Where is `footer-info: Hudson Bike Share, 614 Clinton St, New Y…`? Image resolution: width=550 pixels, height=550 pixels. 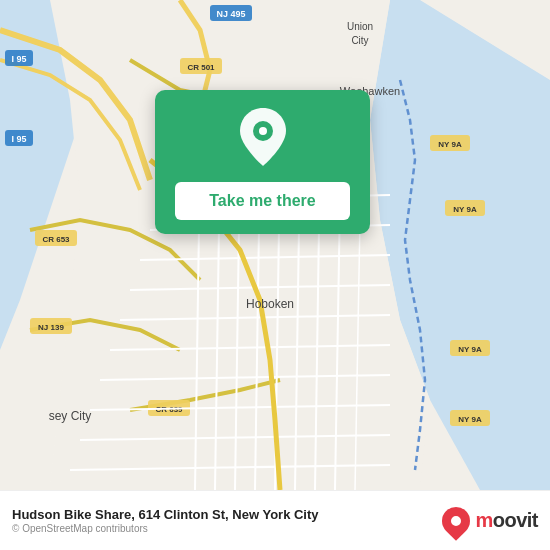 footer-info: Hudson Bike Share, 614 Clinton St, New Y… is located at coordinates (166, 520).